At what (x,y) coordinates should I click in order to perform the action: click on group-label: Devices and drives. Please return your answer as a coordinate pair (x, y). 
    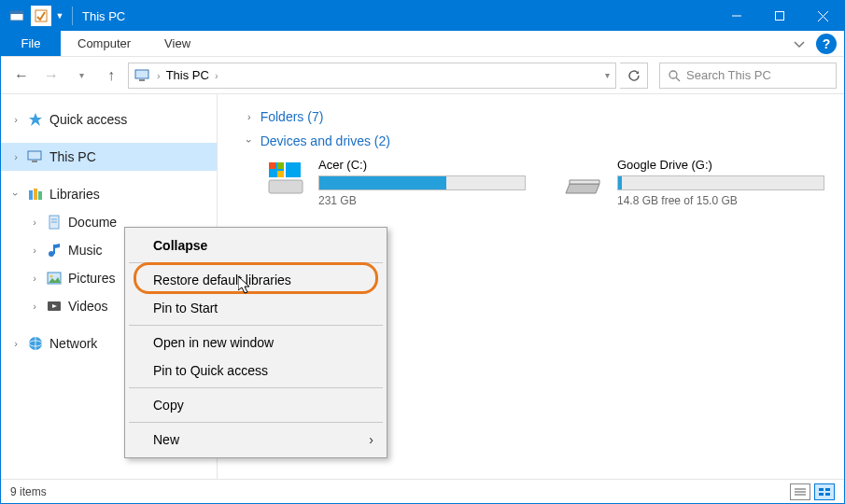
    Looking at the image, I should click on (316, 141).